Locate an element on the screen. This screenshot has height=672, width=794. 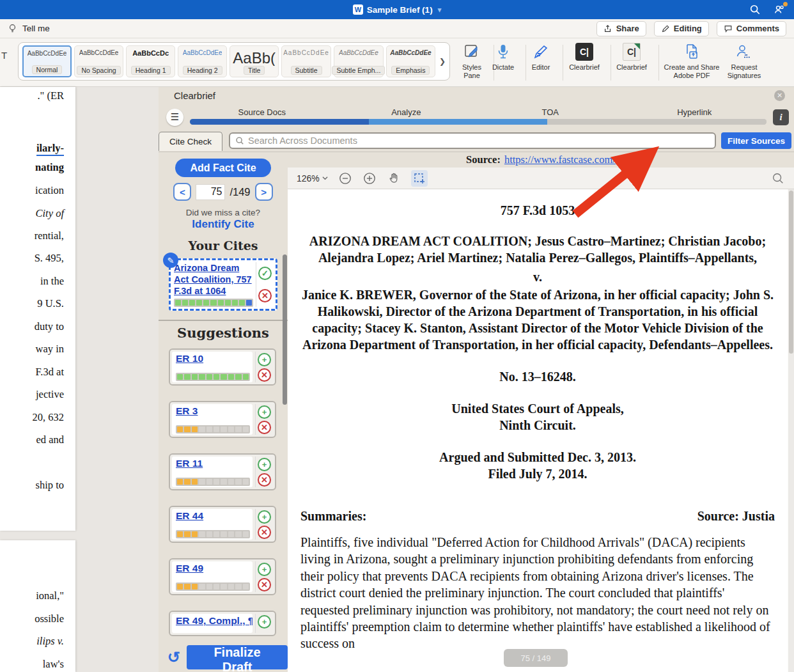
style-subtle-emphasis: AaBbCcDdEe Subtle Emph... is located at coordinates (359, 61).